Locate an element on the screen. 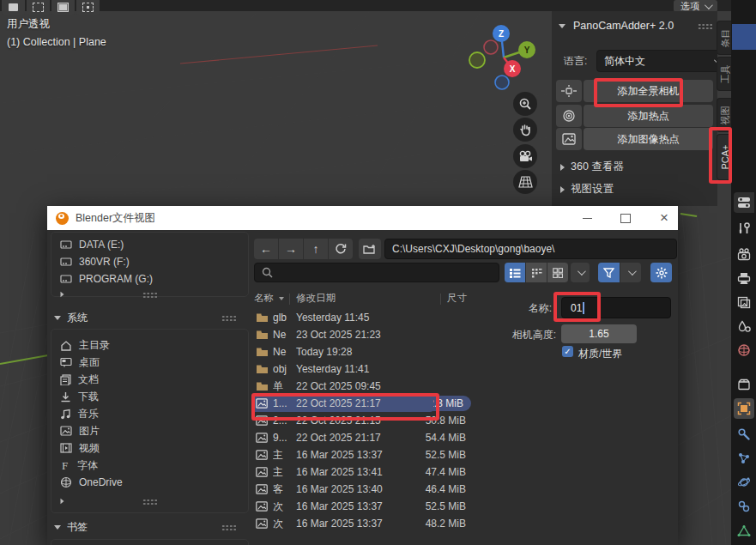 This screenshot has height=545, width=756. camera-height-field: 1.65 is located at coordinates (599, 334).